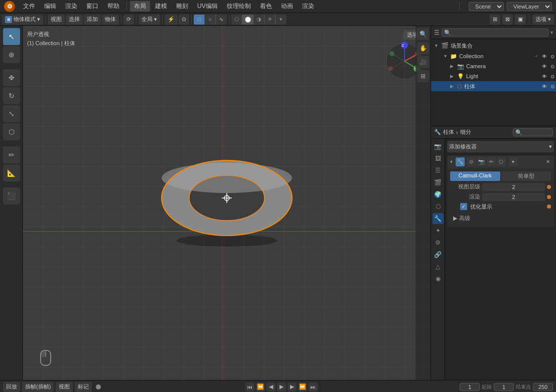  Describe the element at coordinates (494, 56) in the screenshot. I see `collection-item: ▼ 📁 Collection ✓ 👁 ⊙` at that location.